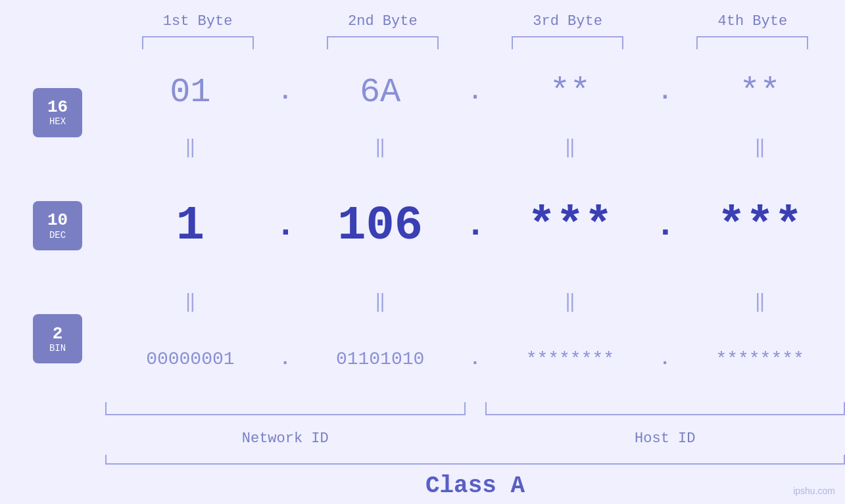 This screenshot has width=845, height=504. I want to click on bin-byte1-cell: 00000001, so click(191, 359).